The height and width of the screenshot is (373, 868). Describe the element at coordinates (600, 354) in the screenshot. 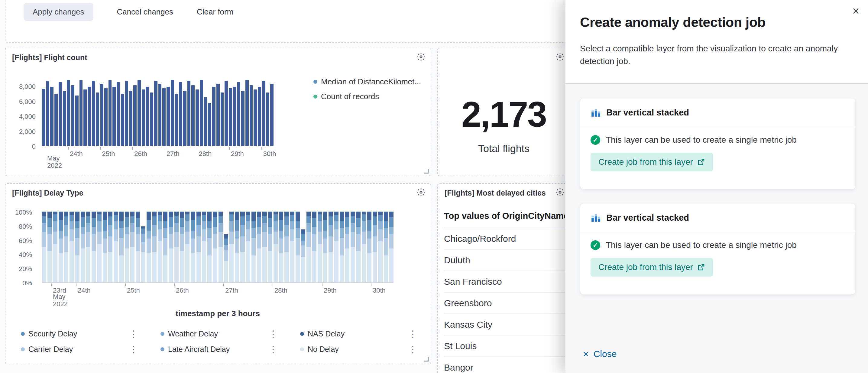

I see `flyout-close-link: × Close` at that location.